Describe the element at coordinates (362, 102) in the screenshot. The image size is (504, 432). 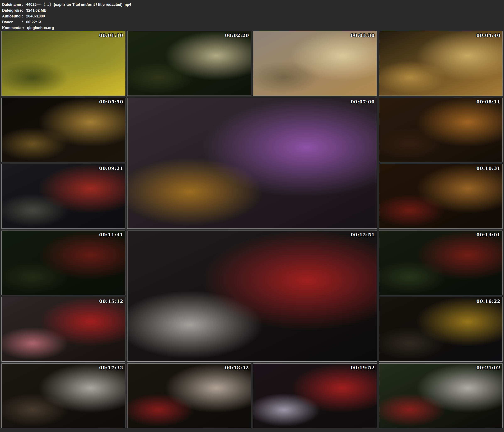
I see `timestamp-overlay: 00:07:00` at that location.